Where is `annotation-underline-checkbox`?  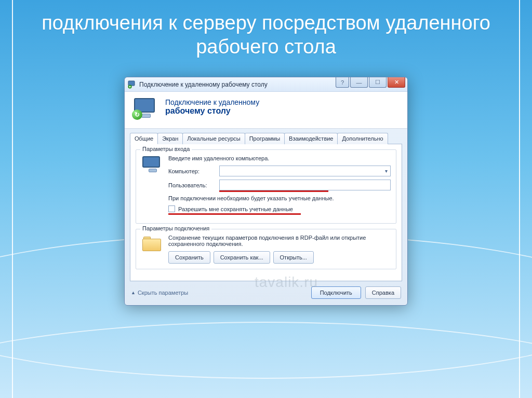 annotation-underline-checkbox is located at coordinates (235, 214).